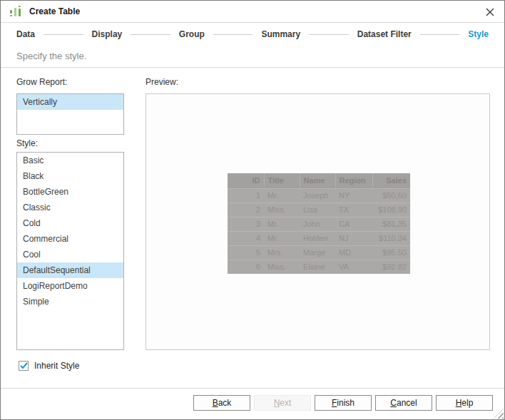 This screenshot has width=505, height=420. I want to click on page-description: Specify the style., so click(252, 56).